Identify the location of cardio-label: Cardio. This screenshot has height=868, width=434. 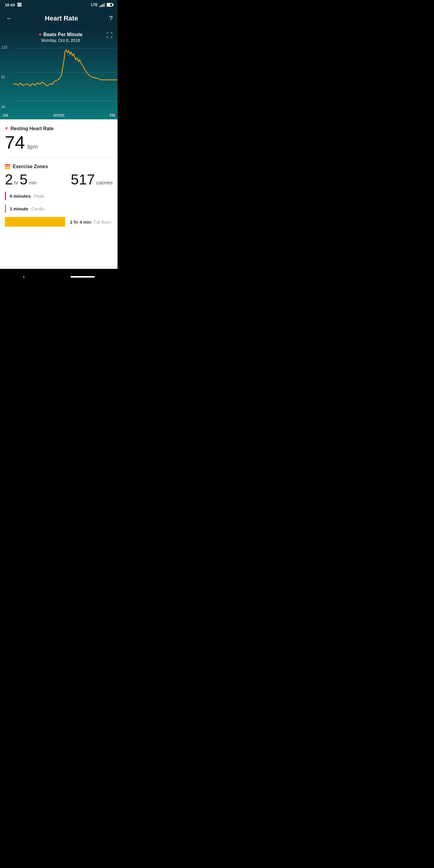
(38, 209).